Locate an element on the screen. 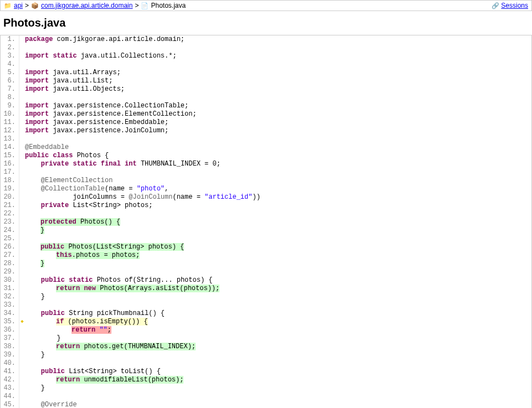 The height and width of the screenshot is (408, 532). line-number: 1. is located at coordinates (10, 40).